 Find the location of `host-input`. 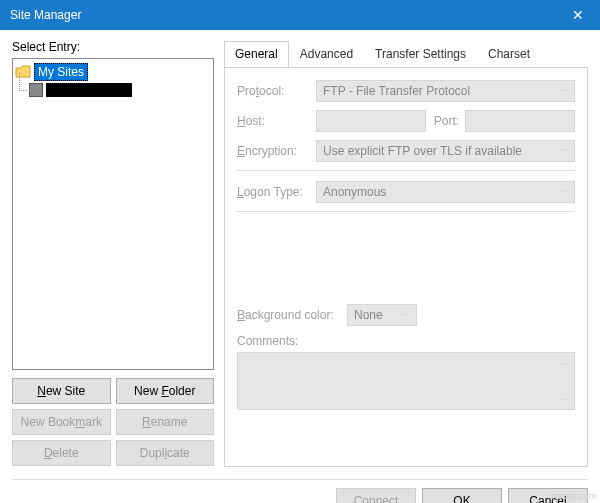

host-input is located at coordinates (371, 121).